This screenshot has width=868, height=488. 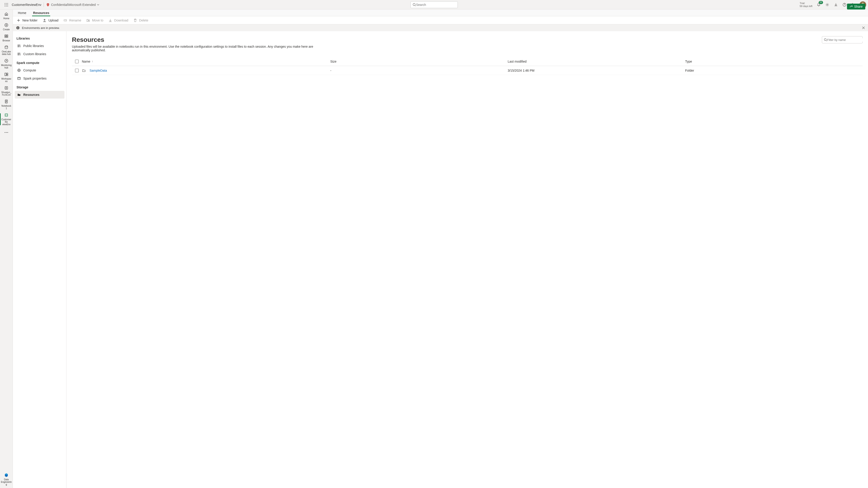 I want to click on trial-days: 59 days left, so click(x=806, y=6).